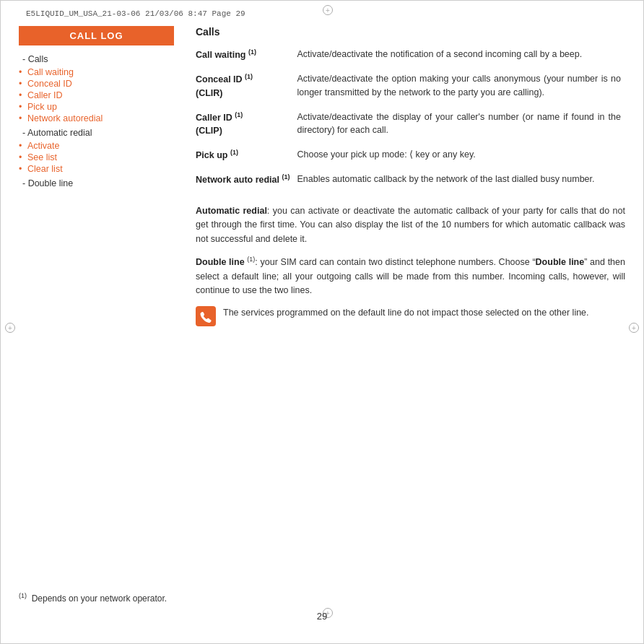 This screenshot has height=644, width=644. Describe the element at coordinates (23, 596) in the screenshot. I see `footnote-superscript: (1)` at that location.